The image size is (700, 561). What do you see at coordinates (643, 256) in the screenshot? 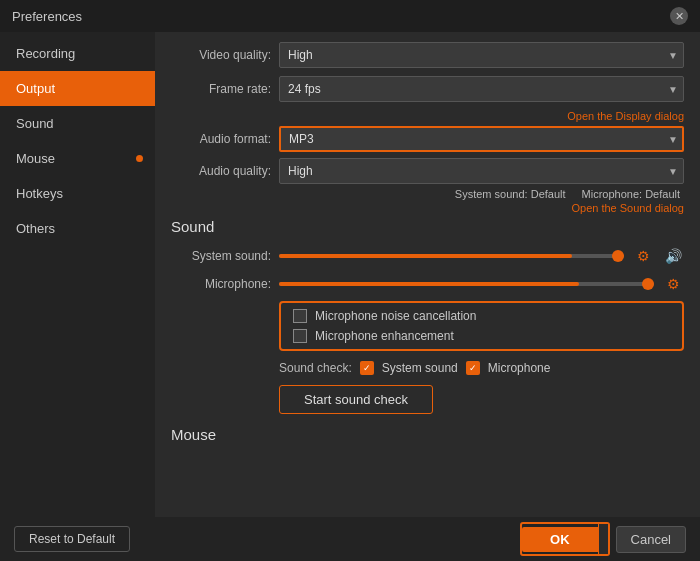
I see `system-sound-gear-button: ⚙` at bounding box center [643, 256].